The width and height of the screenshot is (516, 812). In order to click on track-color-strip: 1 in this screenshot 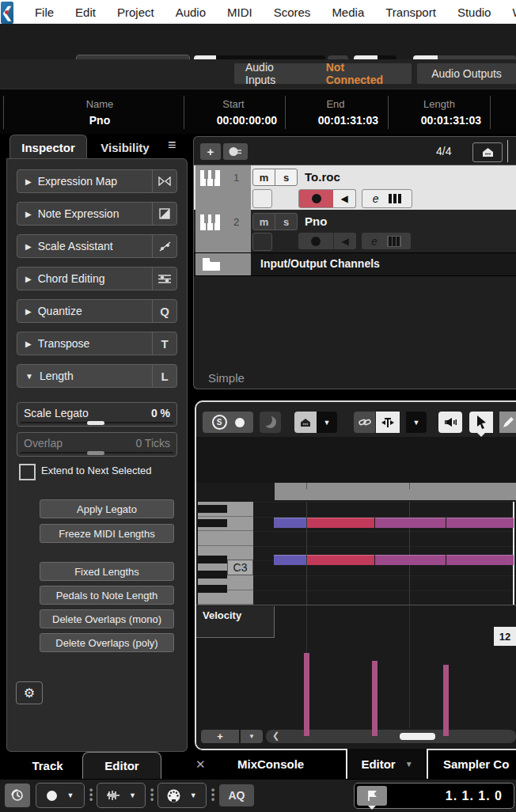, I will do `click(223, 188)`.